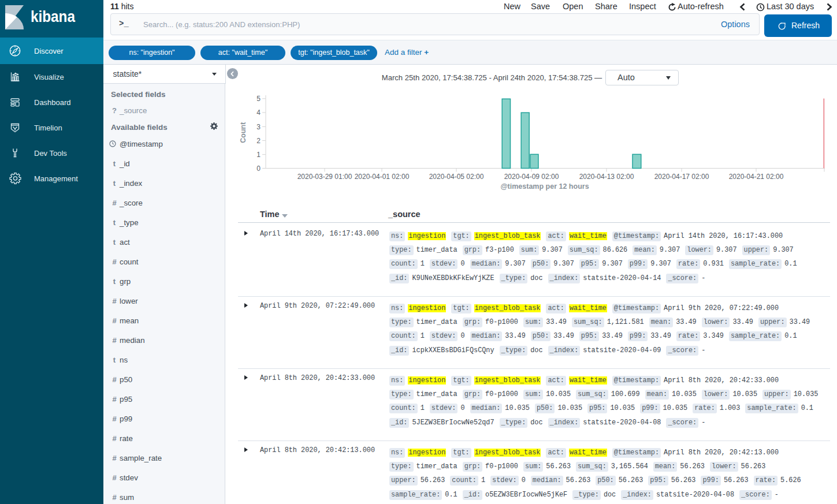 The width and height of the screenshot is (837, 504). What do you see at coordinates (682, 177) in the screenshot?
I see `svg-text: 2020-04-17 02:00` at bounding box center [682, 177].